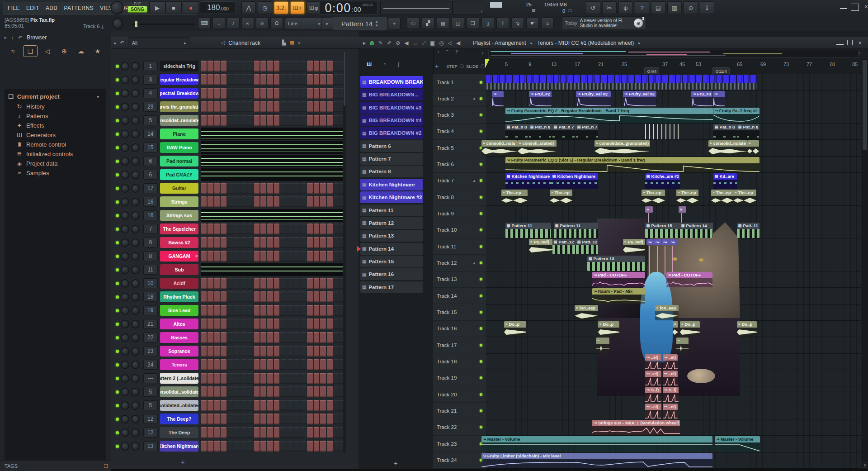  What do you see at coordinates (459, 395) in the screenshot?
I see `track-header-20: Track 20` at bounding box center [459, 395].